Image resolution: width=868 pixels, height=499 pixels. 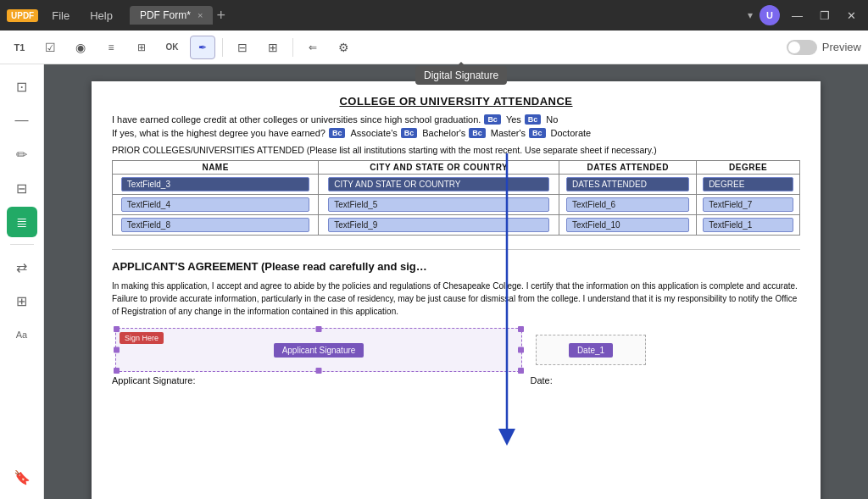 I want to click on help-menu: Help, so click(x=102, y=15).